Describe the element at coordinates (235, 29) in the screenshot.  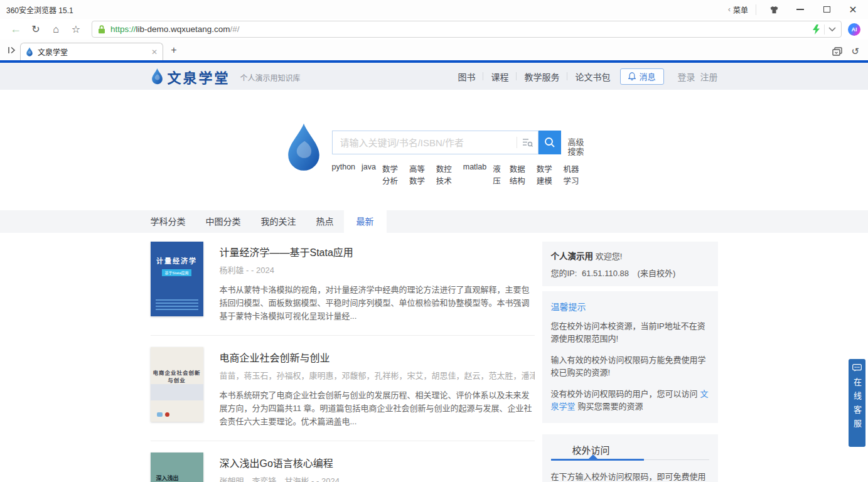
I see `url-path: /#/` at that location.